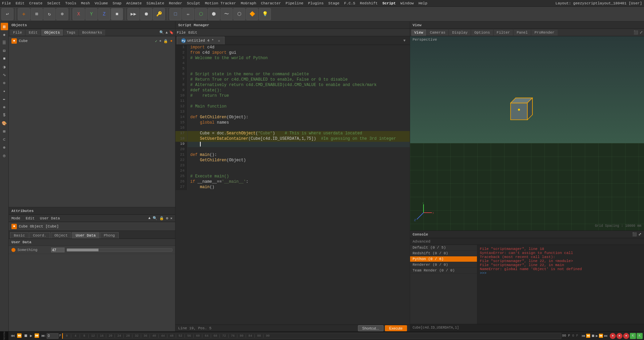 The image size is (644, 340). Describe the element at coordinates (350, 3) in the screenshot. I see `menu-fcs: F.C.S` at that location.